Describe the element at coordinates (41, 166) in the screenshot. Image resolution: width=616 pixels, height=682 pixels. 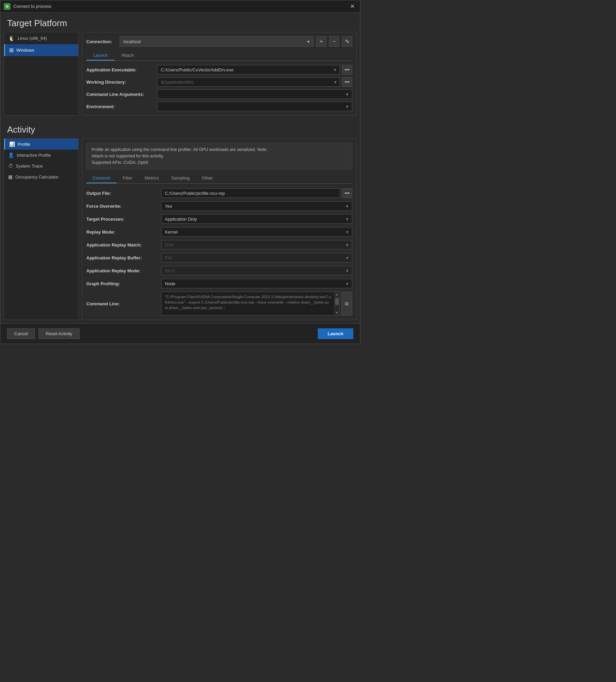
I see `activity-item-system-trace: ⏱ System Trace` at that location.